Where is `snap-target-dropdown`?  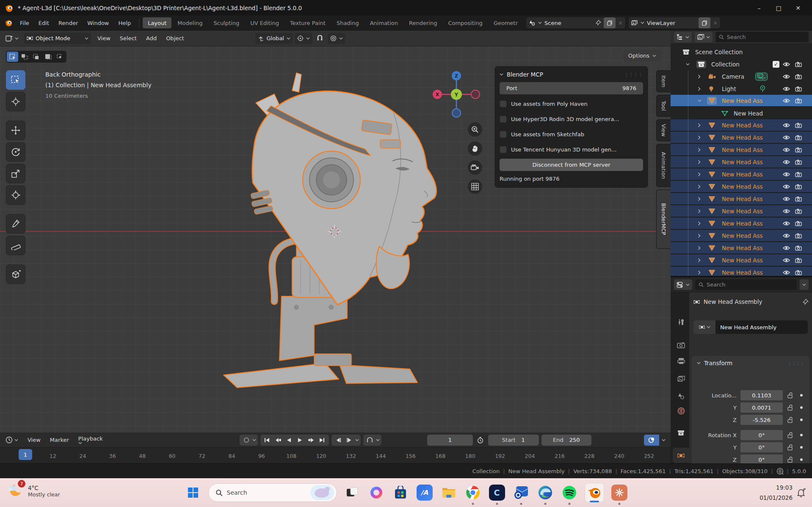 snap-target-dropdown is located at coordinates (304, 39).